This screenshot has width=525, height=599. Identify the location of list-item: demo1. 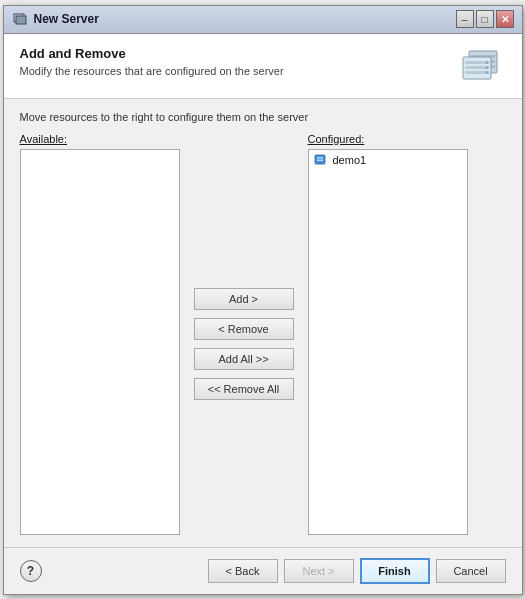
(388, 160).